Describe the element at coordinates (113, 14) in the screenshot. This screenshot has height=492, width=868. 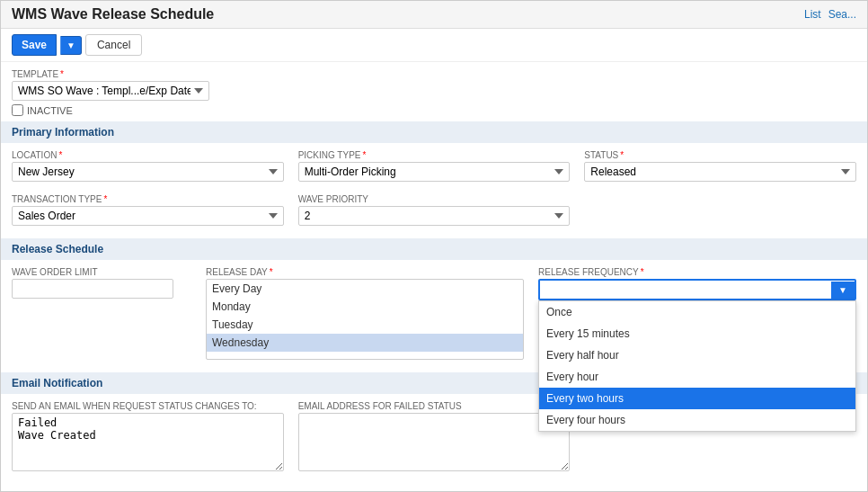
I see `page-title: WMS Wave Release Schedule` at that location.